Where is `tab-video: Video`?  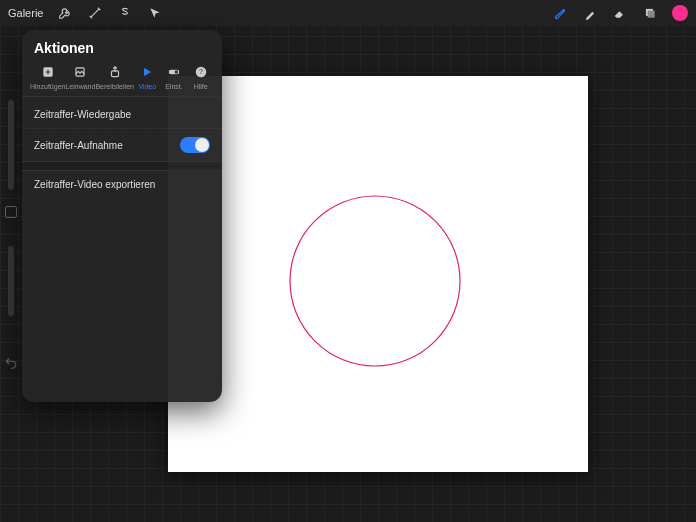 tab-video: Video is located at coordinates (148, 77).